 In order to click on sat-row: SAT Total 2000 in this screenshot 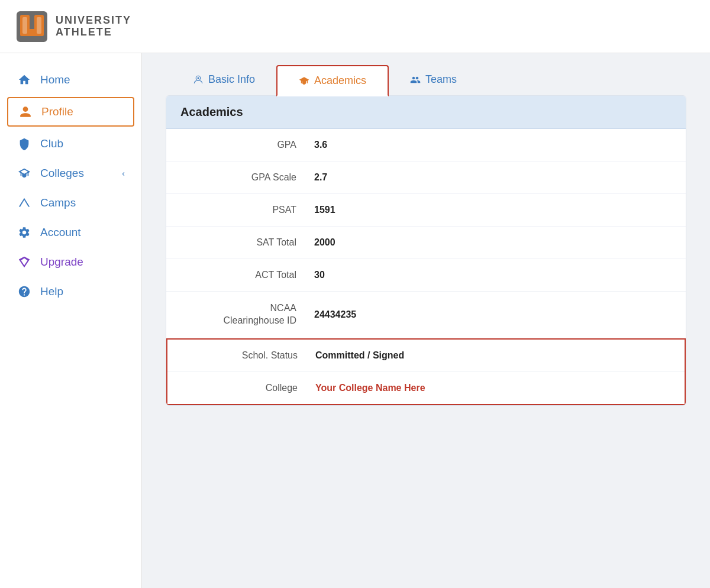, I will do `click(426, 243)`.